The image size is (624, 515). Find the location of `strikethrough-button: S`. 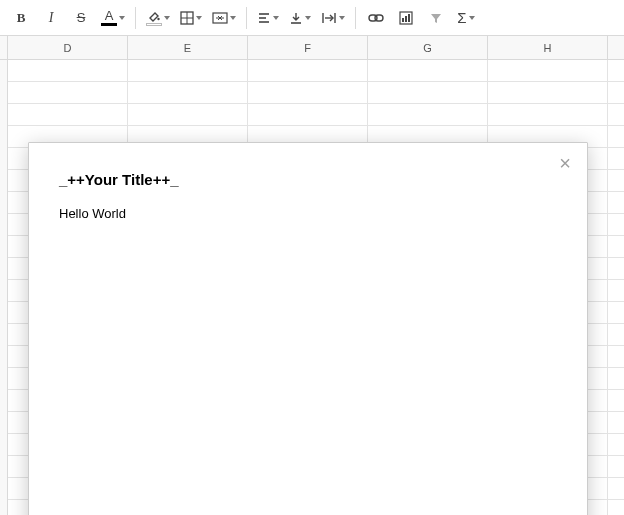

strikethrough-button: S is located at coordinates (81, 18).